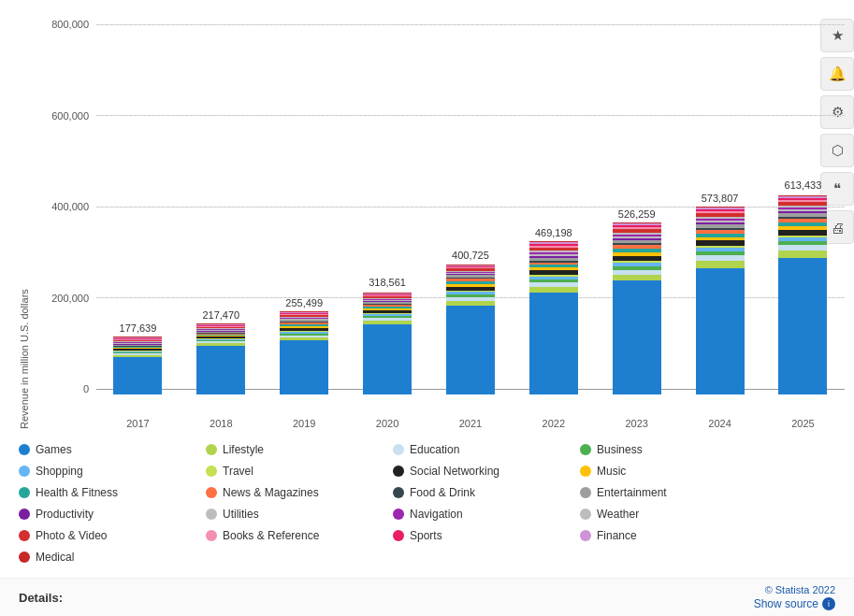 This screenshot has width=854, height=616. What do you see at coordinates (427, 596) in the screenshot?
I see `bottom-bar: Details: © Statista 2022 Show source i` at bounding box center [427, 596].